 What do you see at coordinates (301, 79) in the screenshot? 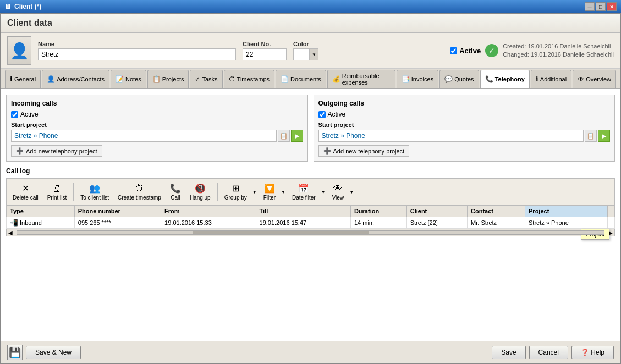
I see `tab-documents: 📄 Documents` at bounding box center [301, 79].